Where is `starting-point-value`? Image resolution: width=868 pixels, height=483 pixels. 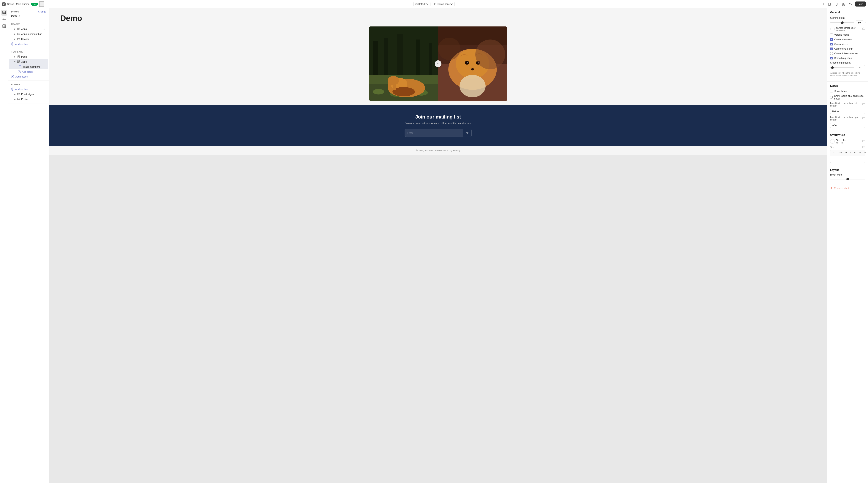
starting-point-value is located at coordinates (860, 23).